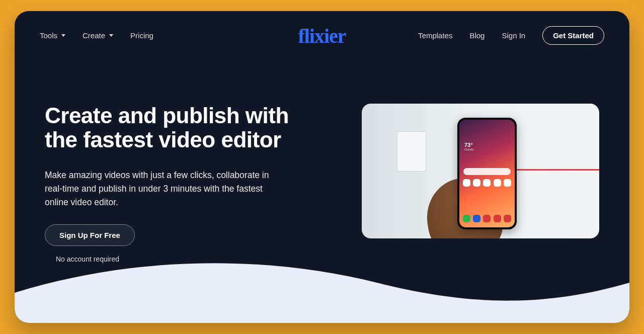 Image resolution: width=644 pixels, height=334 pixels. I want to click on nav-right: Templates Blog Sign In Get Started, so click(475, 35).